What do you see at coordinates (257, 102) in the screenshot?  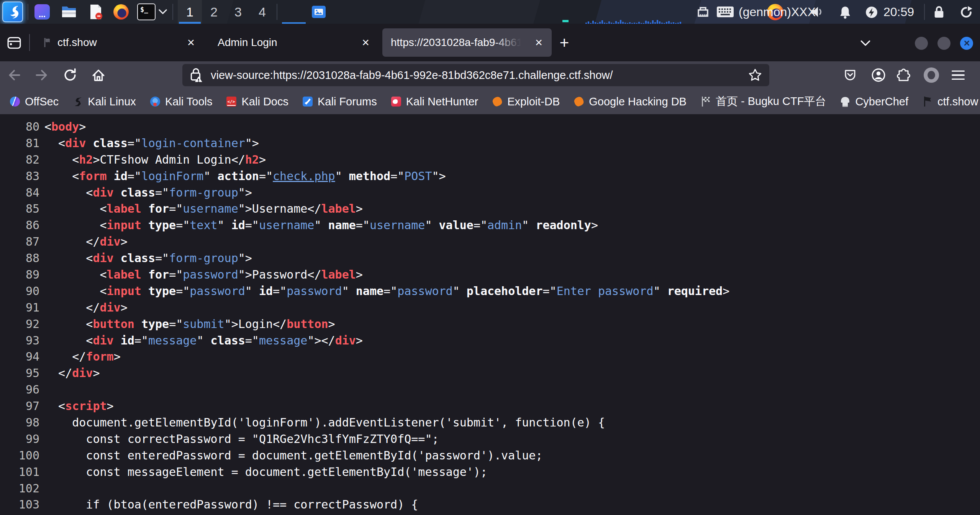 I see `bookmark-item: Kali Docs` at bounding box center [257, 102].